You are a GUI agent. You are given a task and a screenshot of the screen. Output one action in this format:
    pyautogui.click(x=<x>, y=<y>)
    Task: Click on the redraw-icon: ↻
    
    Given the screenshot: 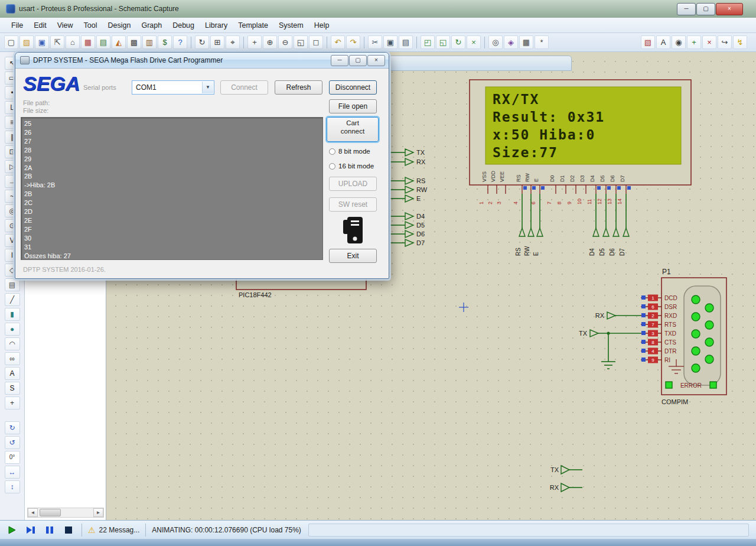 What is the action you would take?
    pyautogui.click(x=202, y=43)
    